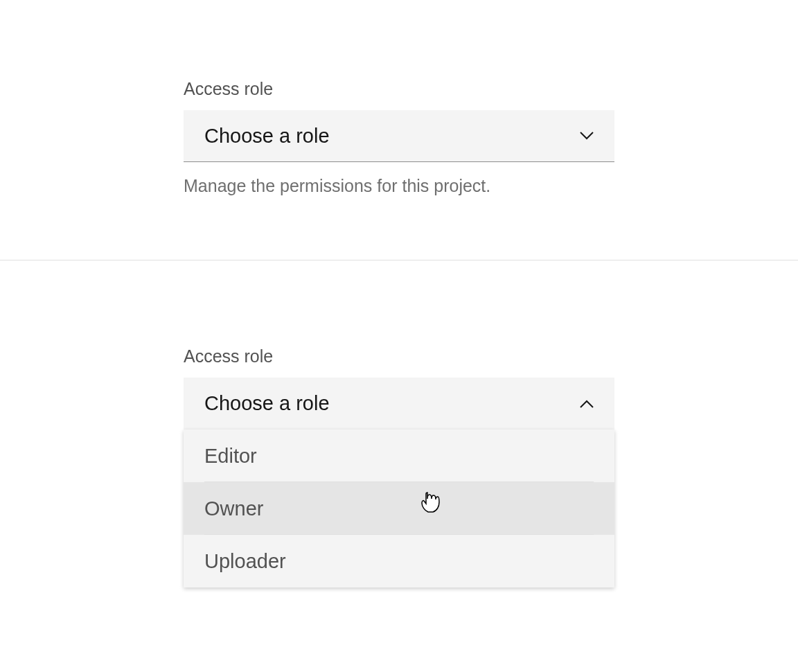 Image resolution: width=798 pixels, height=672 pixels. What do you see at coordinates (399, 403) in the screenshot?
I see `dropdown-button-open: Choose a role` at bounding box center [399, 403].